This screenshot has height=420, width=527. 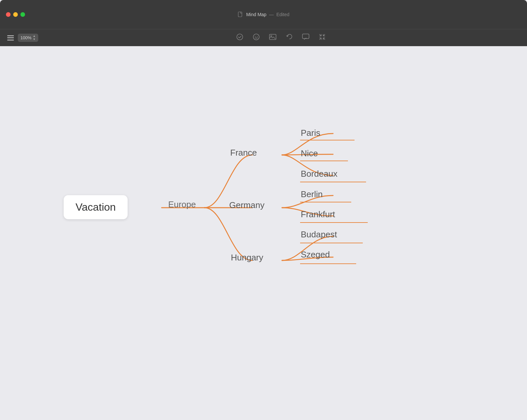 I want to click on window-title: Mind Map, so click(x=256, y=15).